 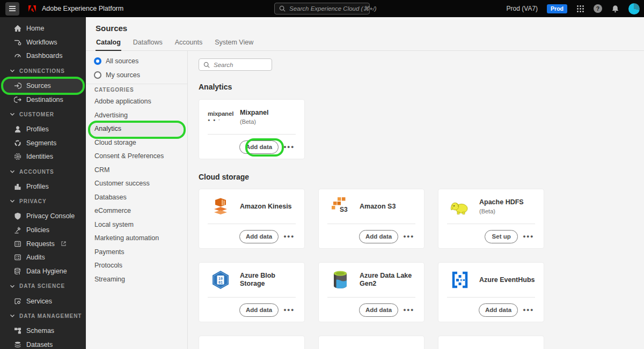 I want to click on category-adobe-applications: Adobe applications, so click(x=136, y=102).